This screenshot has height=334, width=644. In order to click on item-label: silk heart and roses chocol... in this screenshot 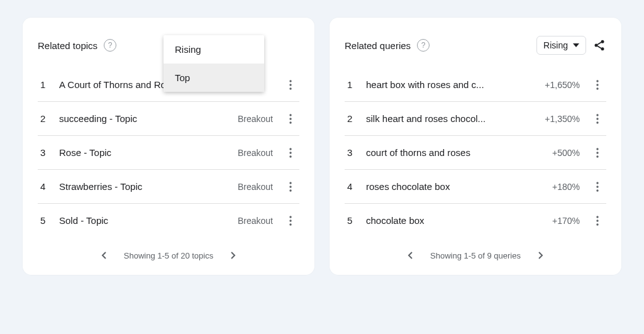, I will do `click(450, 118)`.